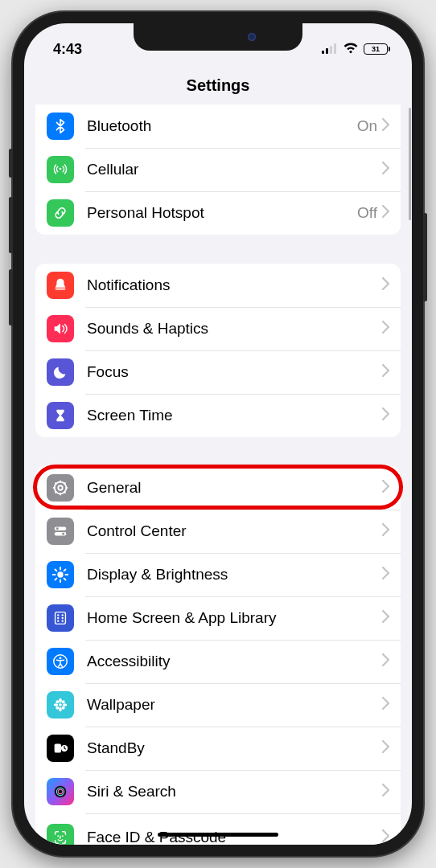 The image size is (436, 868). Describe the element at coordinates (218, 329) in the screenshot. I see `row-sounds-haptics: Sounds & Haptics` at that location.